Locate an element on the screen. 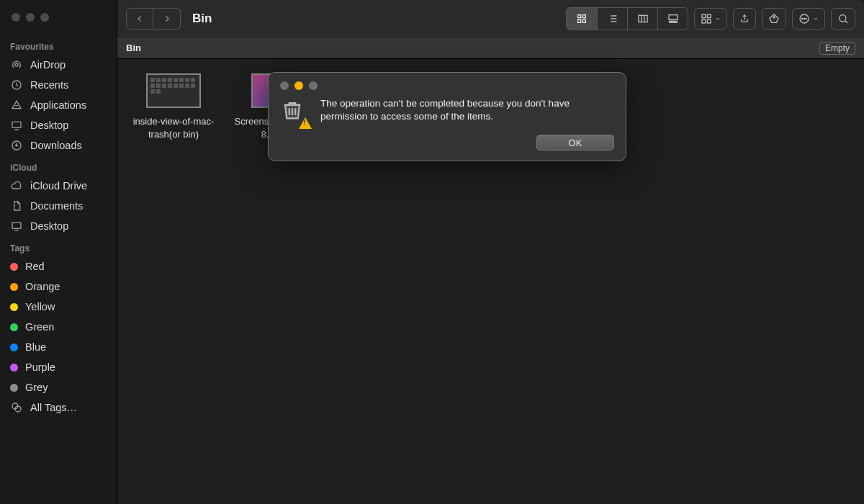  documents-icon is located at coordinates (17, 206).